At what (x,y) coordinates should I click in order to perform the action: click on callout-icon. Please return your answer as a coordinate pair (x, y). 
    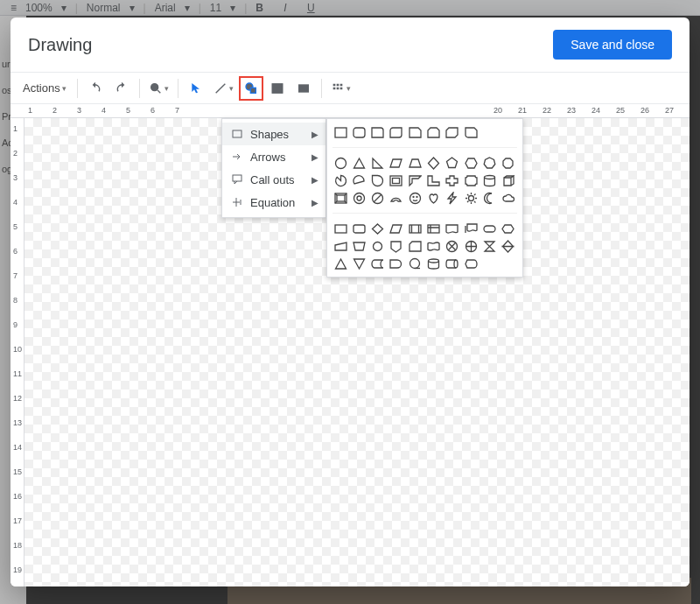
    Looking at the image, I should click on (237, 179).